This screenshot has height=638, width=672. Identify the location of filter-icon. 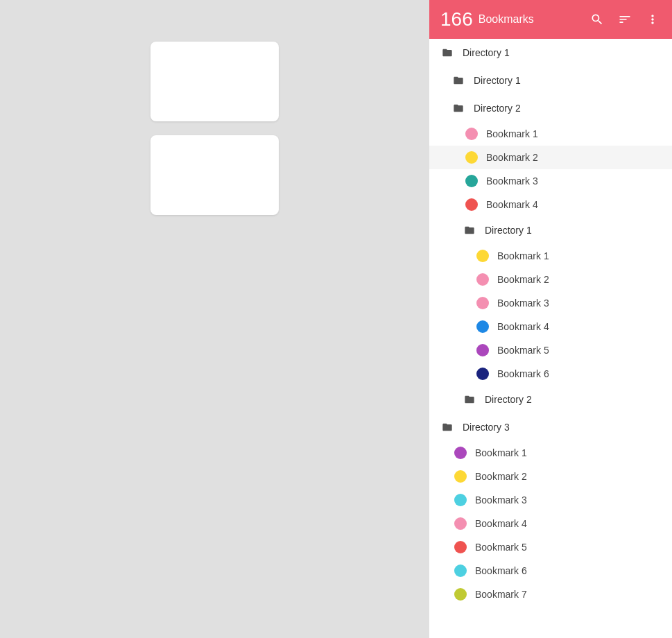
(625, 19).